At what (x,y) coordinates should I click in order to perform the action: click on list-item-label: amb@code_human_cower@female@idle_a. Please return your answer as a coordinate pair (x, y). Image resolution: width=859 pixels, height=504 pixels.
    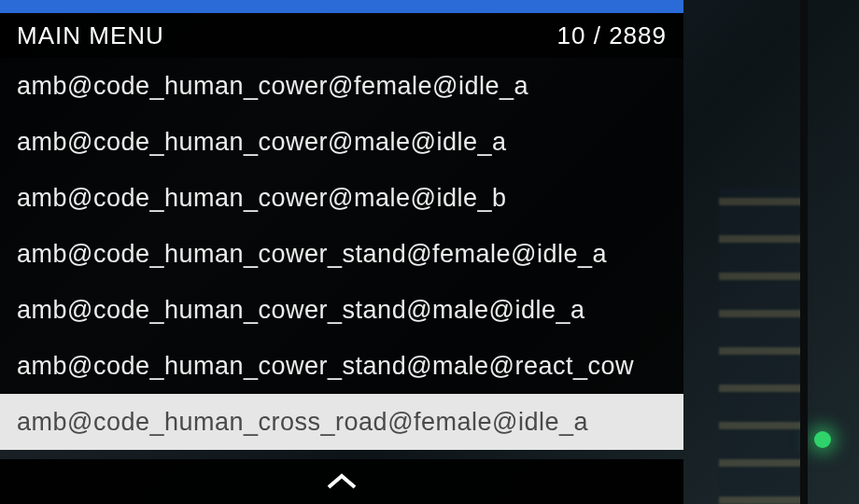
    Looking at the image, I should click on (273, 86).